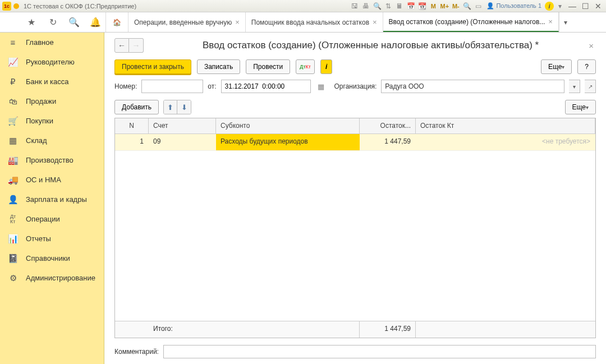 Image resolution: width=606 pixels, height=364 pixels. Describe the element at coordinates (580, 107) in the screenshot. I see `table-more-button: Еще` at that location.